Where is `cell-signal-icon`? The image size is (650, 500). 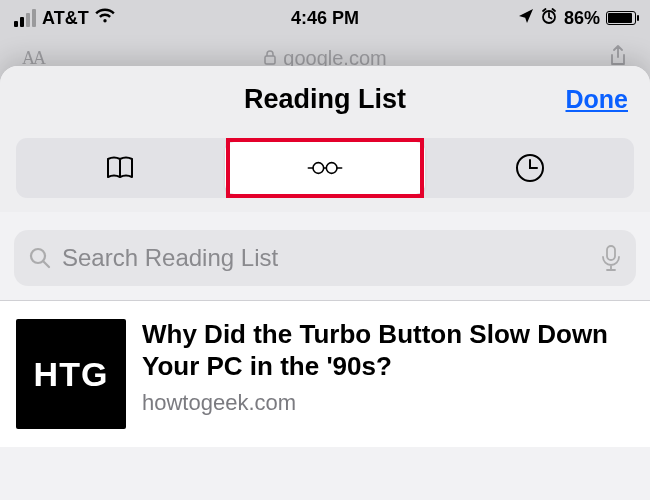
cell-signal-icon is located at coordinates (25, 18).